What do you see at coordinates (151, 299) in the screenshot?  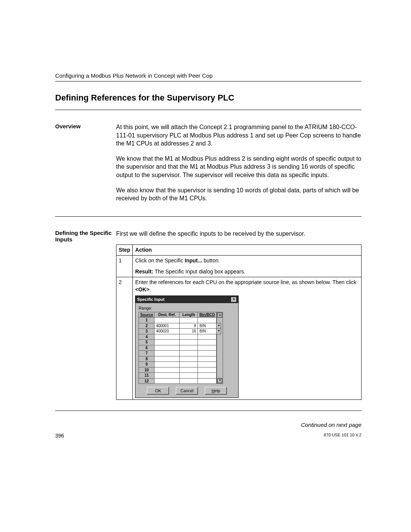 I see `dialog-title-text: Specific Input` at bounding box center [151, 299].